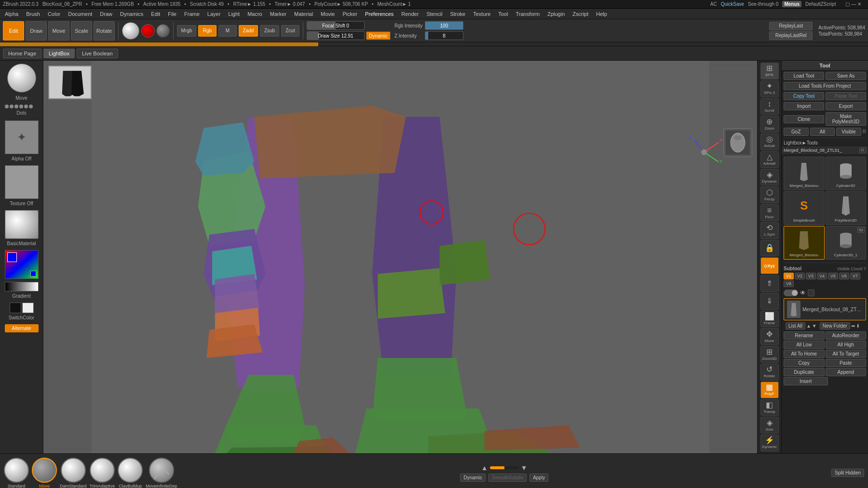  Describe the element at coordinates (379, 14) in the screenshot. I see `menu-preferences: Preferences` at that location.